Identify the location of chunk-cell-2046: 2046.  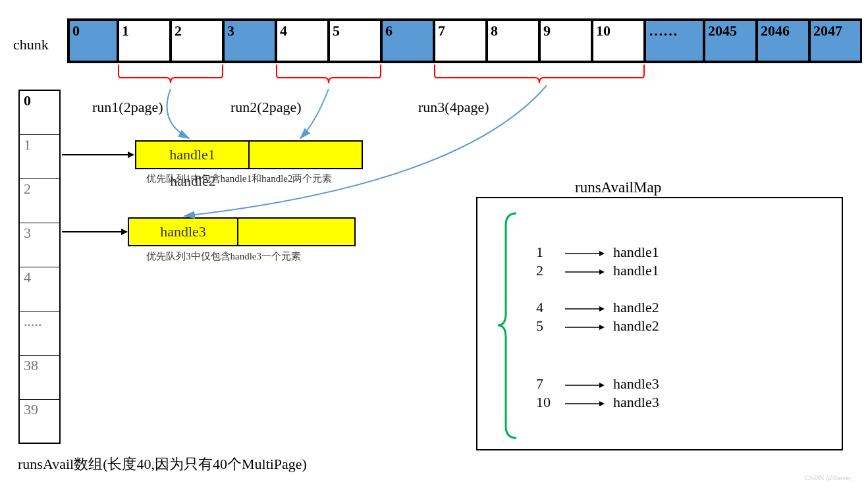
(783, 41).